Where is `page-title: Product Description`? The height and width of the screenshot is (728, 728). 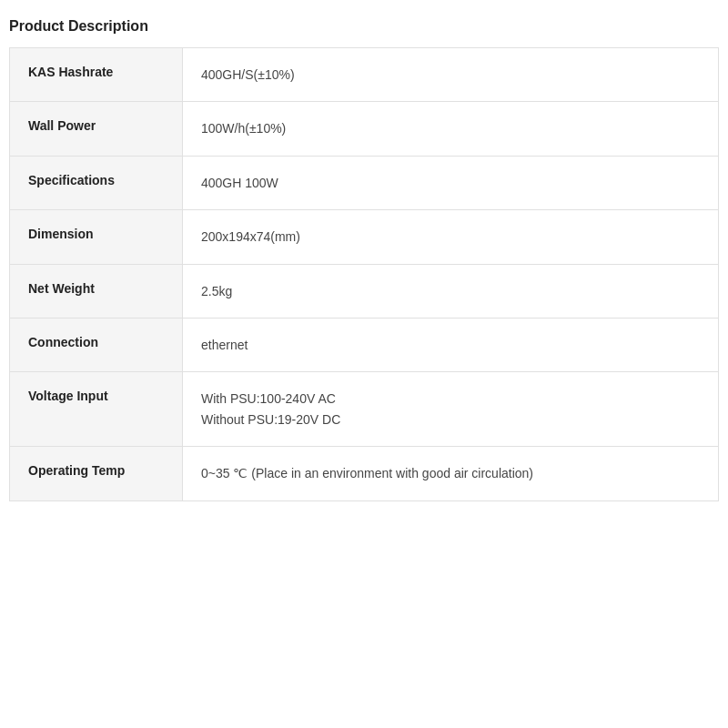
page-title: Product Description is located at coordinates (364, 26).